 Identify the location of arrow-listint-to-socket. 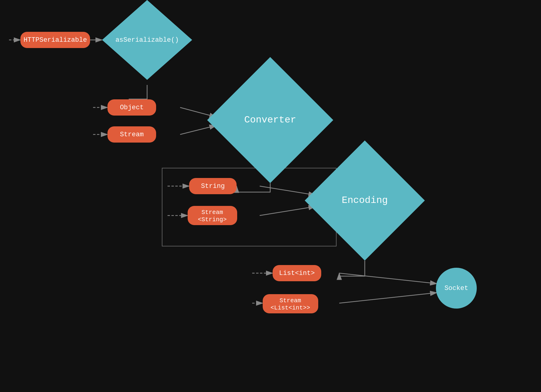
(388, 279).